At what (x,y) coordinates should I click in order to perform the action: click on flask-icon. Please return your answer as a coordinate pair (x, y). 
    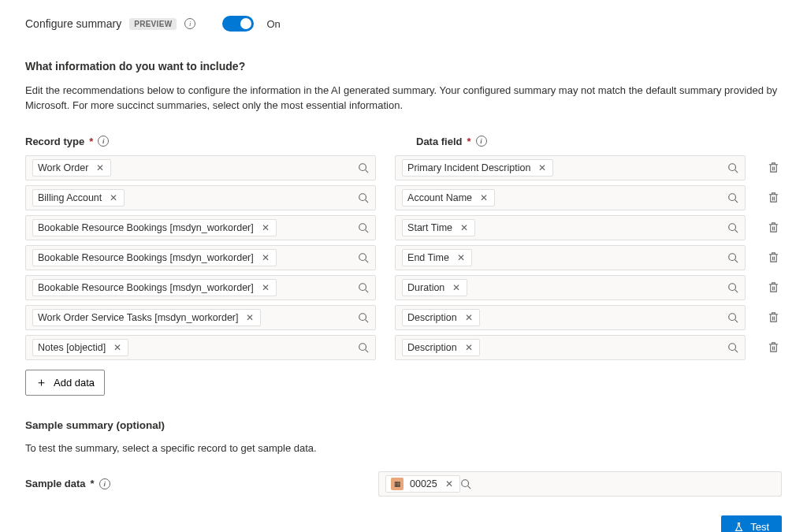
    Looking at the image, I should click on (739, 526).